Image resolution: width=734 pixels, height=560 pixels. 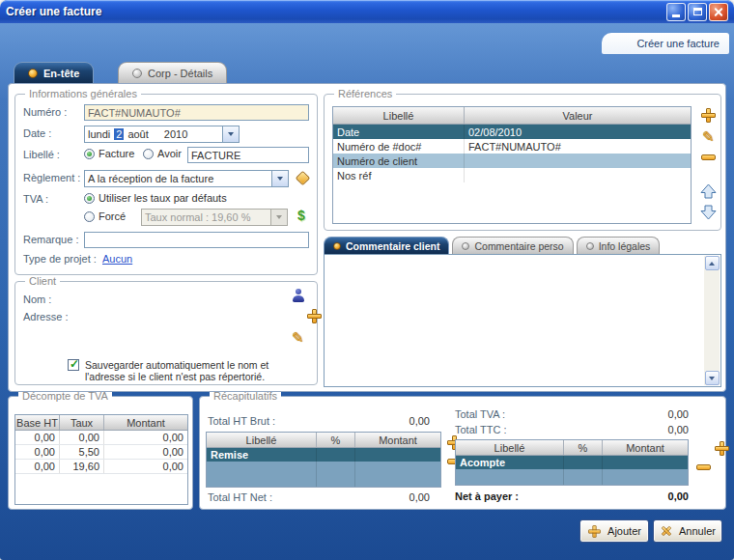 I want to click on scroll-down-icon, so click(x=713, y=378).